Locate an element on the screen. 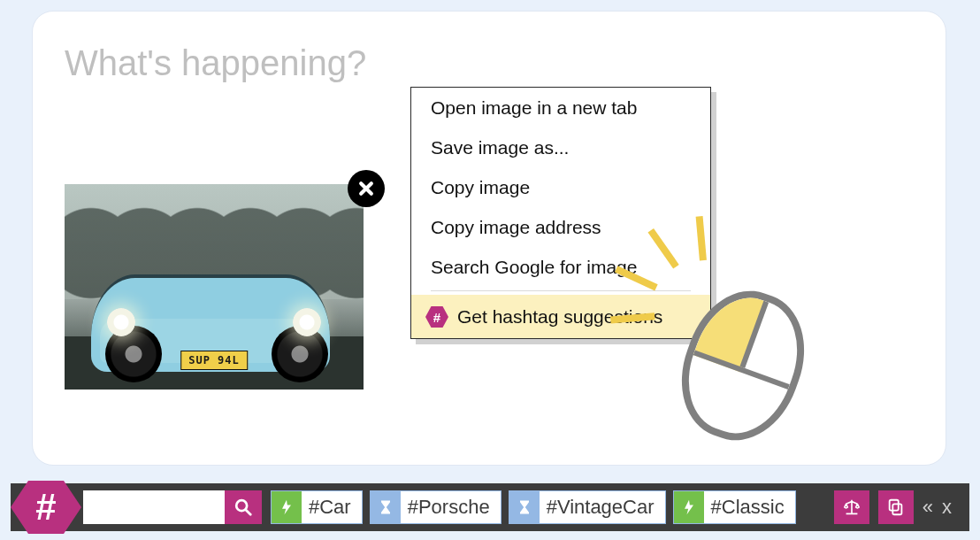  search-input is located at coordinates (154, 507).